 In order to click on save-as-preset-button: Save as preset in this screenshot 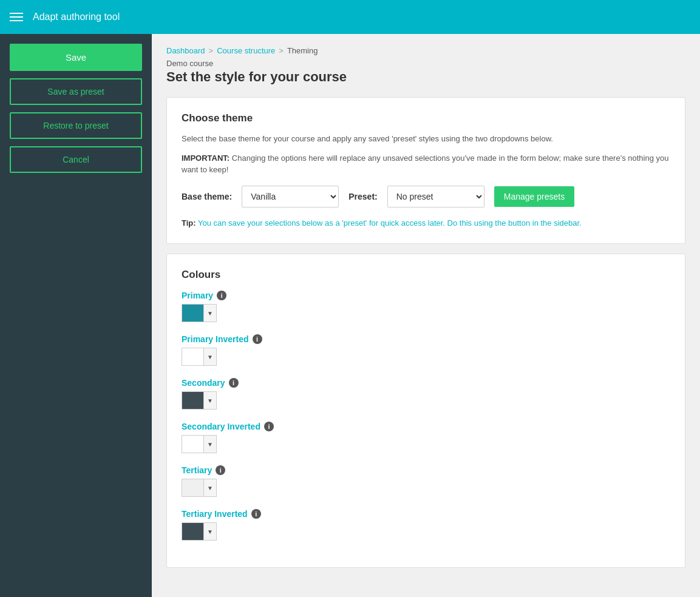, I will do `click(76, 92)`.